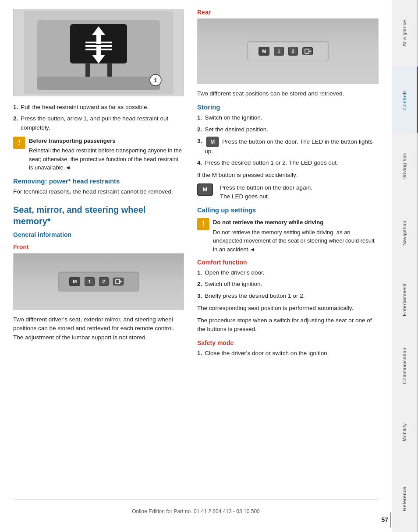  What do you see at coordinates (288, 353) in the screenshot?
I see `safety-step-1: 1. Close the driver's door or switch on …` at bounding box center [288, 353].